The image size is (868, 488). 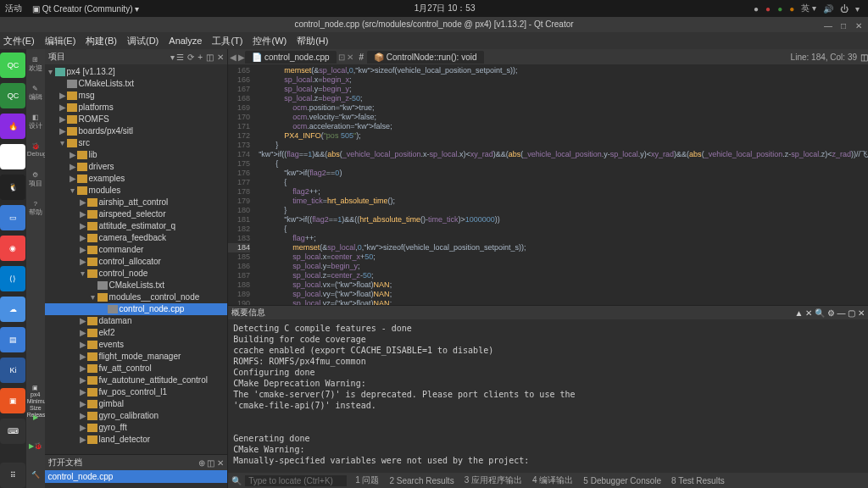 I want to click on tree-item: ▾ src, so click(x=136, y=143).